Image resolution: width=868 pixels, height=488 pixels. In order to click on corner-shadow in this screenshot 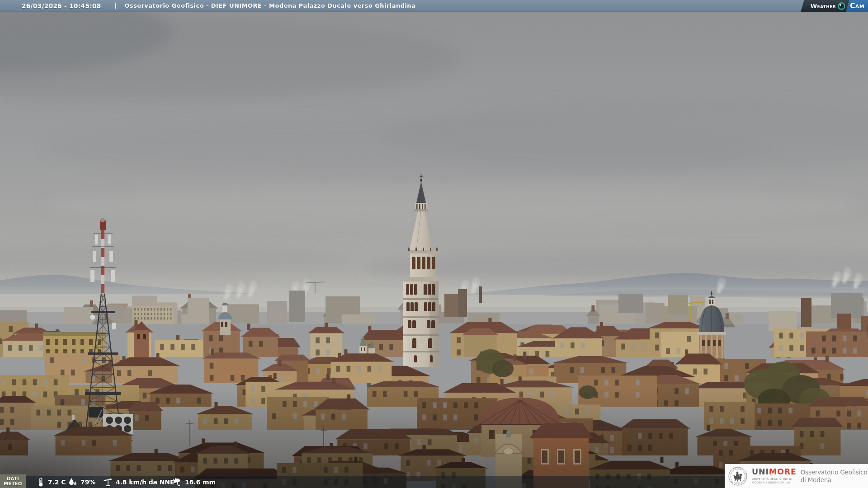, I will do `click(95, 447)`.